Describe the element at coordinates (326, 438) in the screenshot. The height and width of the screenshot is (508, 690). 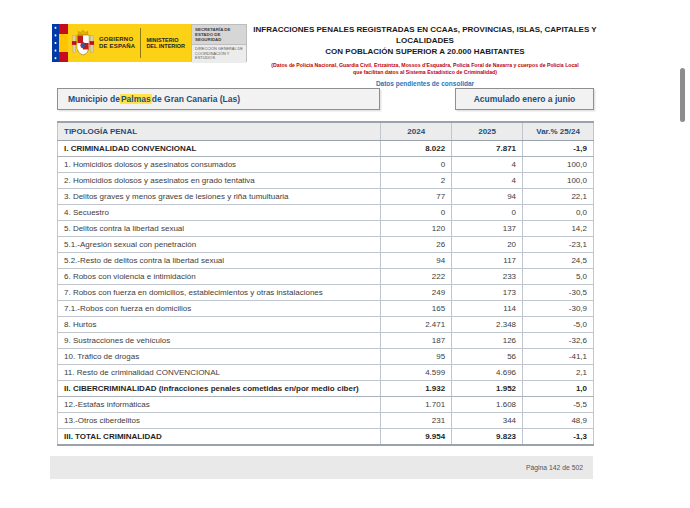
I see `table-row: III. TOTAL CRIMINALIDAD9.9549.823-1,3` at that location.